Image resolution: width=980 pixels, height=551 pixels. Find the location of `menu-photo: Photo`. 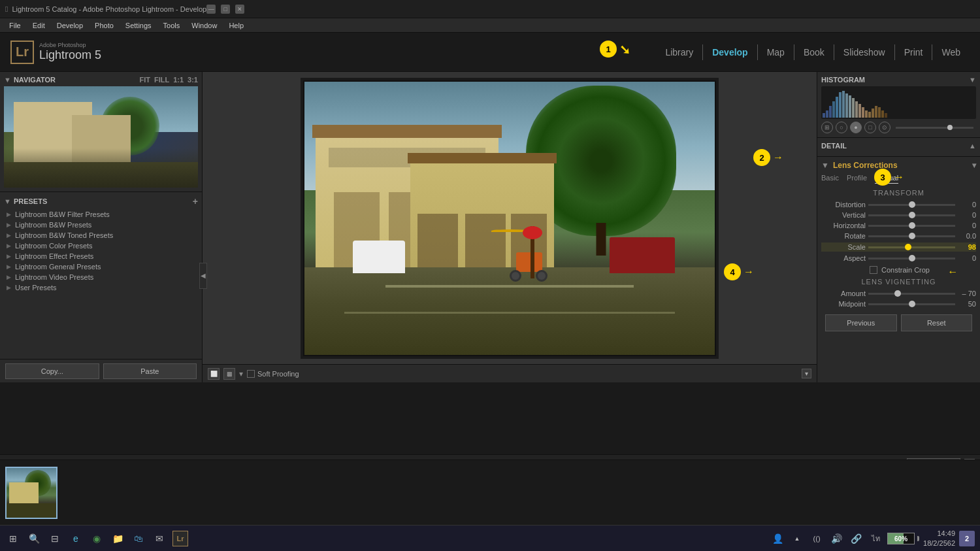

menu-photo: Photo is located at coordinates (105, 25).